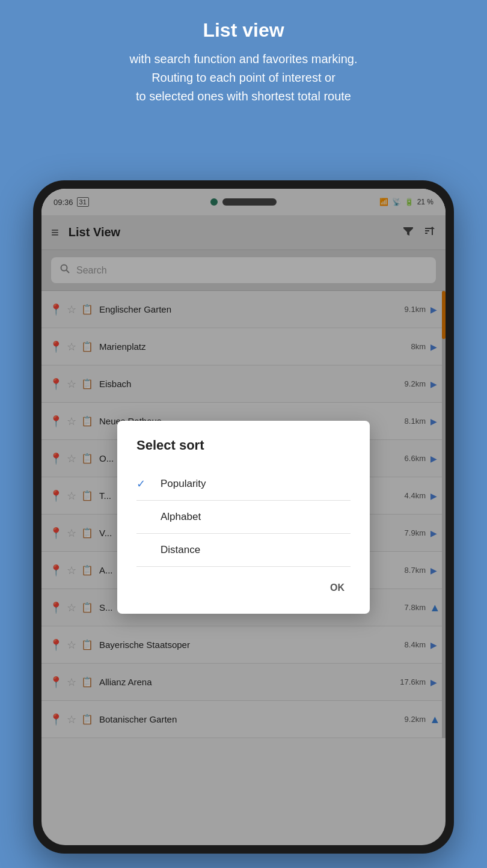  I want to click on sort-dialog: Select sort ✓ Popularity ✓ Alphabet ✓ Di…, so click(243, 517).